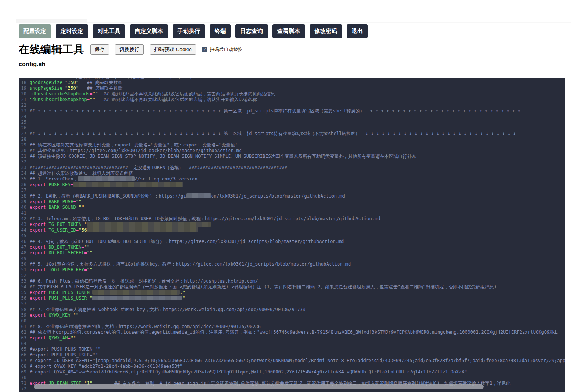 Image resolution: width=571 pixels, height=392 pixels. What do you see at coordinates (292, 378) in the screenshot?
I see `code-line: 70` at bounding box center [292, 378].